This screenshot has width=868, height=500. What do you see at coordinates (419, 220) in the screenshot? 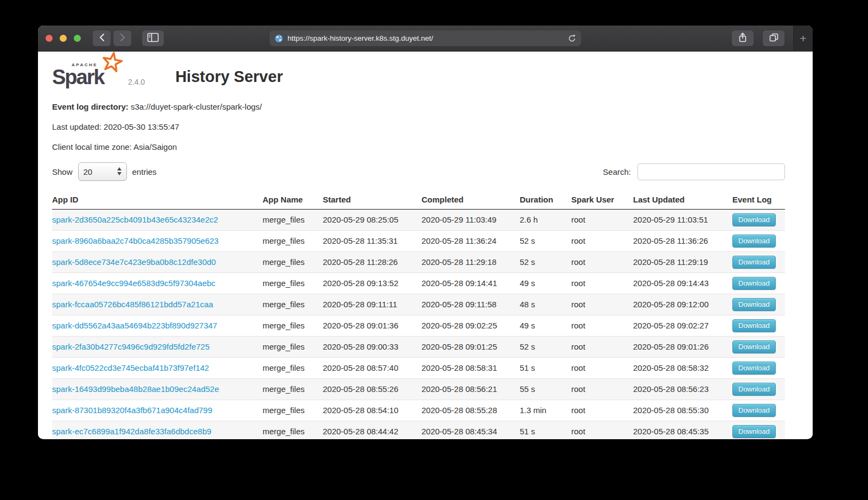
I see `table-row: spark-2d3650a225cb4091b43e65c43234e2c2 m…` at bounding box center [419, 220].